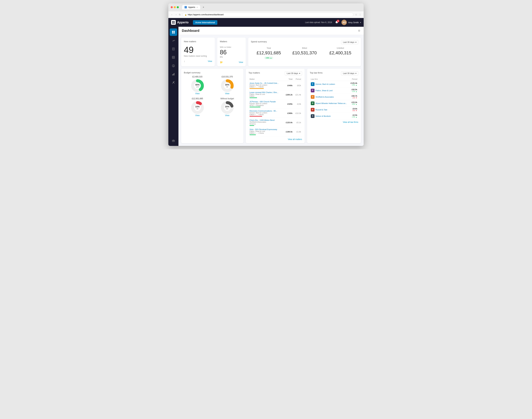 The image size is (532, 419). What do you see at coordinates (268, 15) in the screenshot?
I see `url-bar: 🔒 https://apperio.com/business/dashboard` at bounding box center [268, 15].